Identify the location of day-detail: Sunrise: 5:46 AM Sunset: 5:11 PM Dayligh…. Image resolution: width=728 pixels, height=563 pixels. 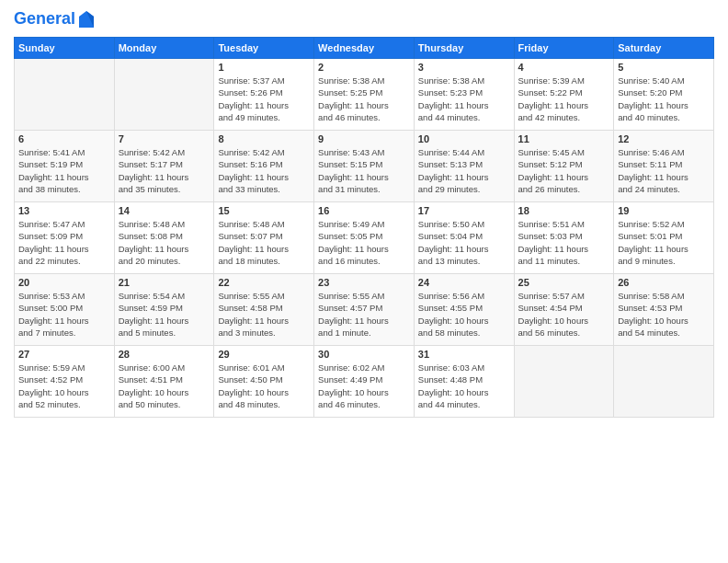
(664, 171).